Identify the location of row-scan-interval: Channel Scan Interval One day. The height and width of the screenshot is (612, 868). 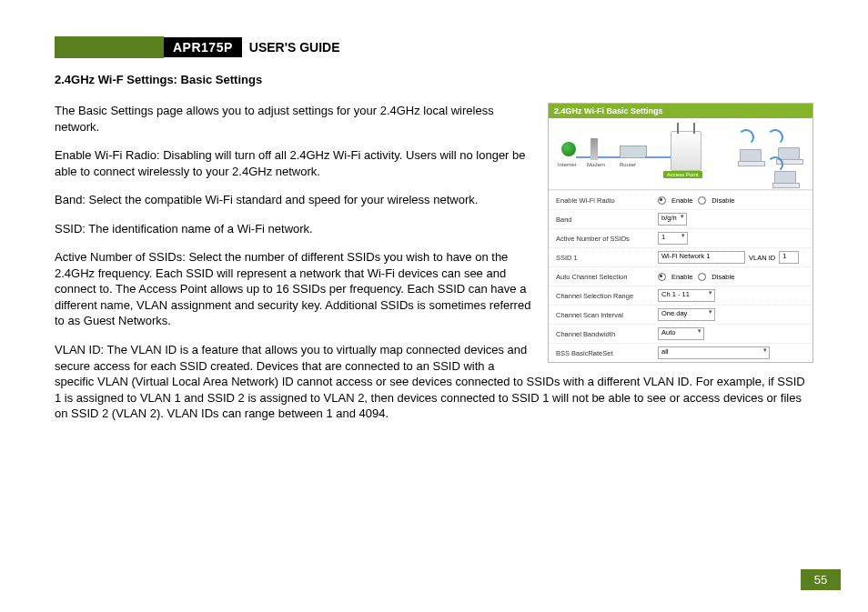
(681, 315).